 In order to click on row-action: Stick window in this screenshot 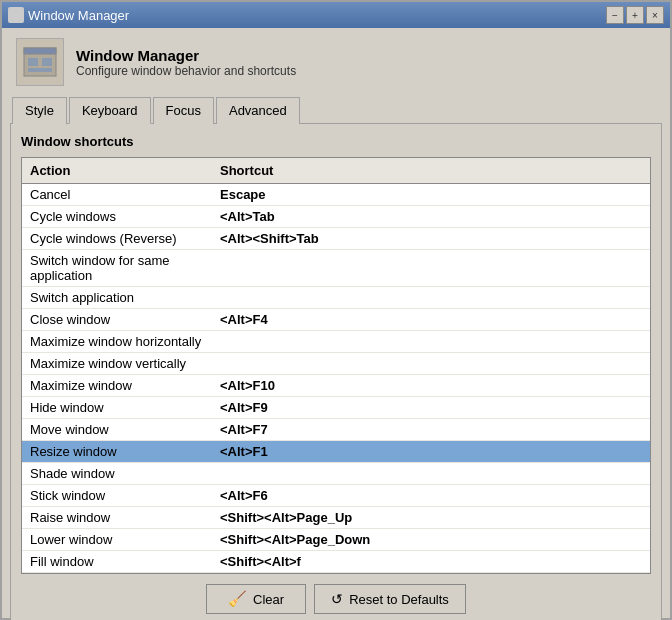, I will do `click(117, 496)`.